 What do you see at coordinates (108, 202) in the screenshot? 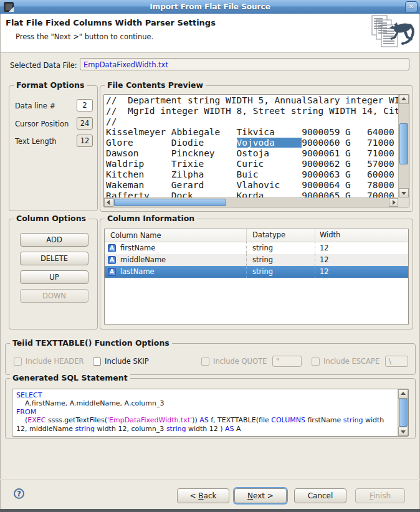
I see `scroll-left-button` at bounding box center [108, 202].